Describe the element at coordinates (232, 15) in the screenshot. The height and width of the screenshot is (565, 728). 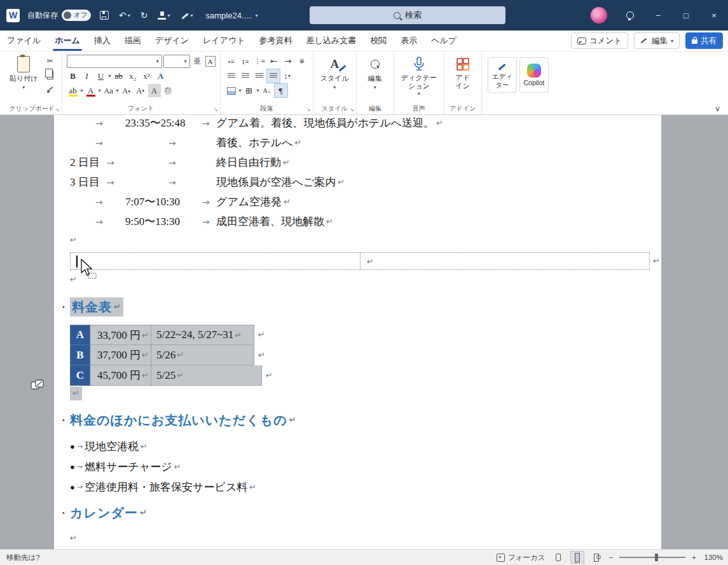
I see `document-title: sample24.… ▾` at that location.